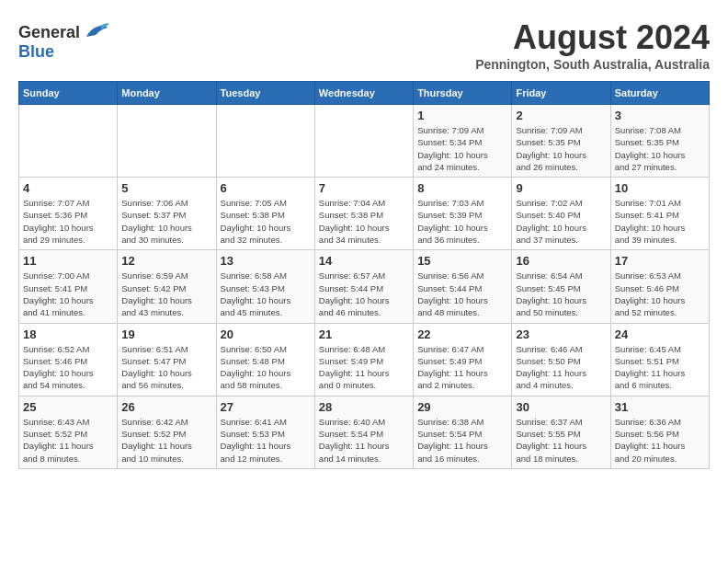  What do you see at coordinates (660, 432) in the screenshot?
I see `calendar-cell: 31Sunrise: 6:36 AMSunset: 5:56 PMDayligh…` at bounding box center [660, 432].